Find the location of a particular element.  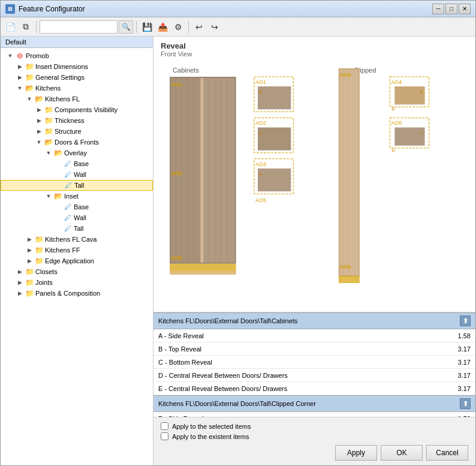

tree-item-promob: ▼ ⊖ Promob is located at coordinates (77, 56).